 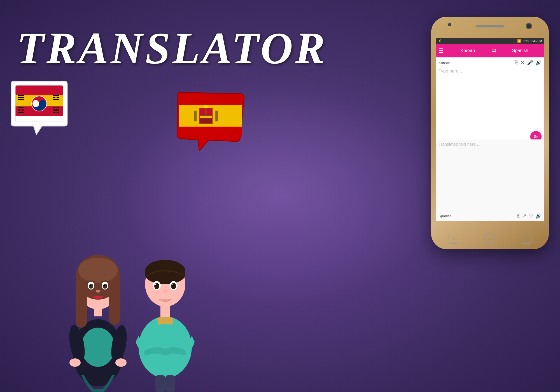 I want to click on target-lang-indicator: Spanish, so click(x=445, y=216).